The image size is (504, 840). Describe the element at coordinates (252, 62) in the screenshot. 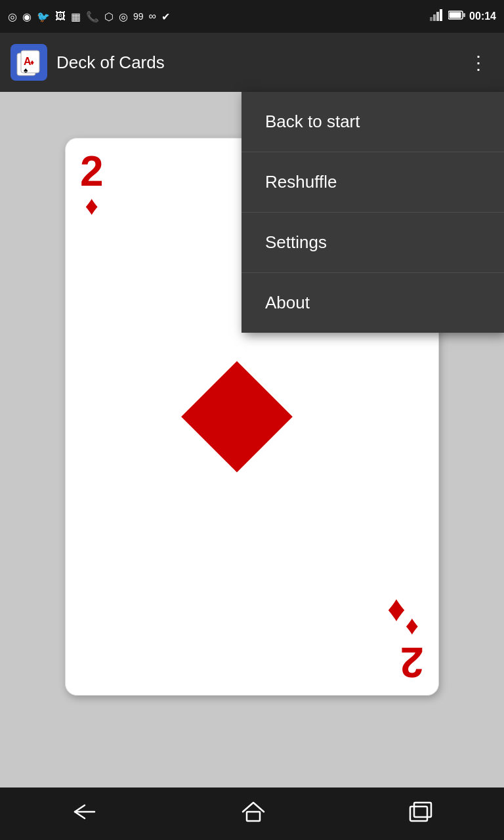

I see `app-bar: A ♠ ♦ Deck of Cards ⋮` at that location.